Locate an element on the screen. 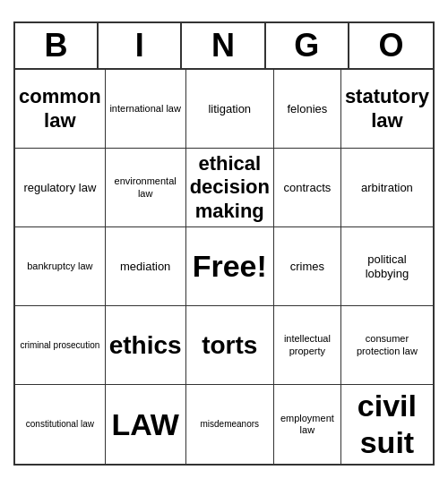 This screenshot has width=448, height=487. cell-text: ethical decision making is located at coordinates (229, 188).